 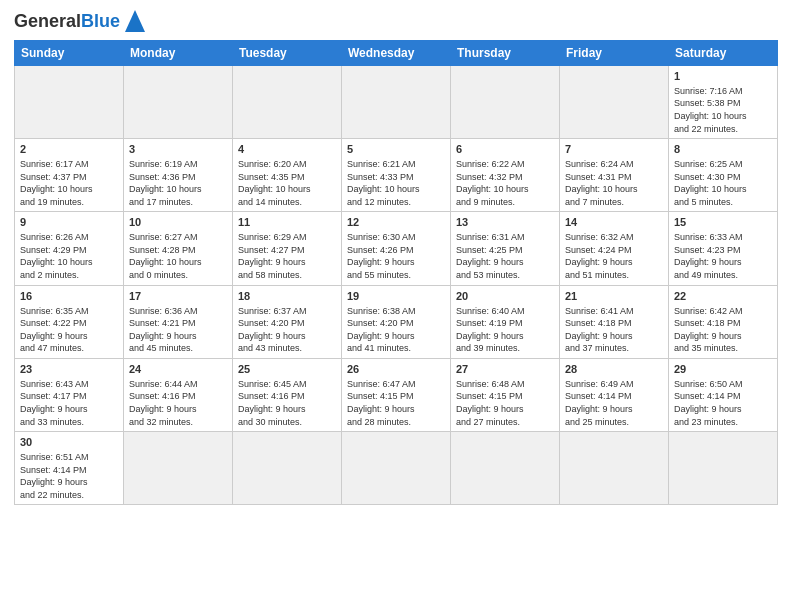 I want to click on calendar-cell: 6Sunrise: 6:22 AM Sunset: 4:32 PM Daylig…, so click(x=506, y=176).